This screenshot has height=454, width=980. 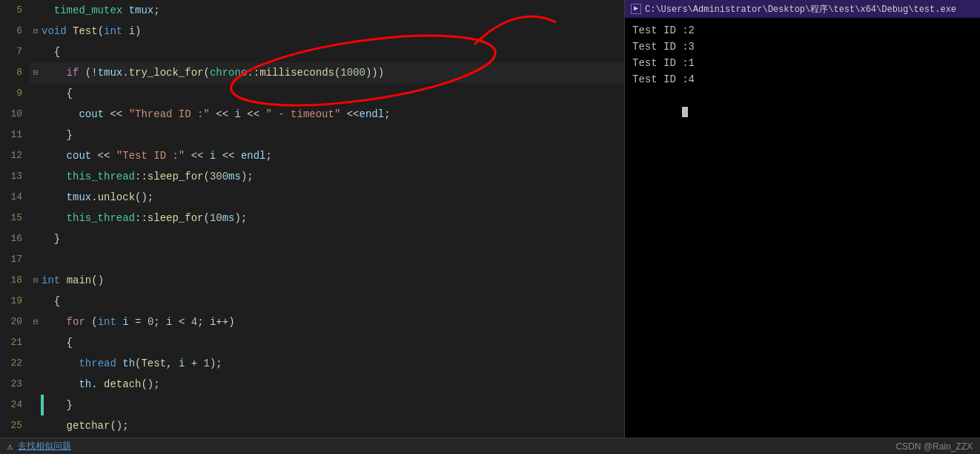 I want to click on line-number-14: 14, so click(x=15, y=197).